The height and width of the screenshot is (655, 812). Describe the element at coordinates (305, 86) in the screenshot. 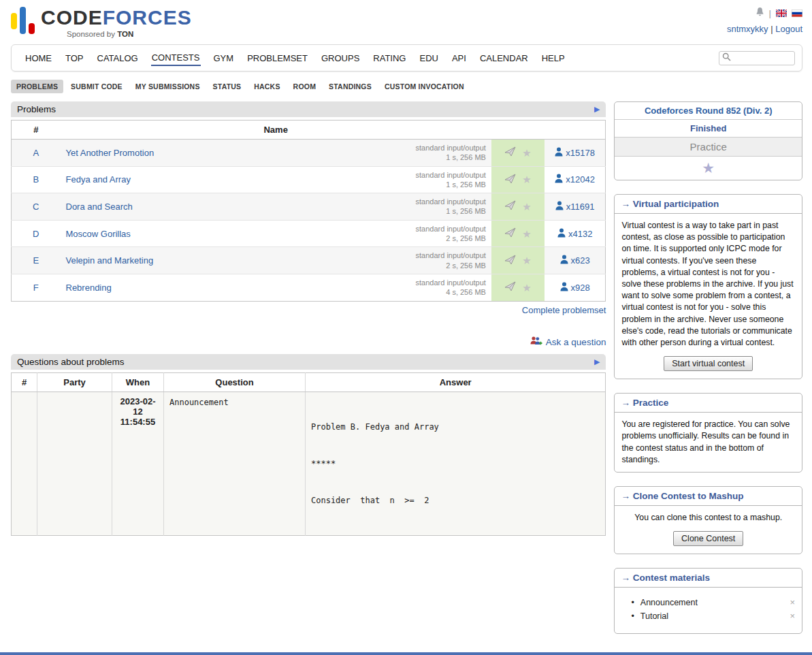

I see `subnav-room: ROOM` at that location.